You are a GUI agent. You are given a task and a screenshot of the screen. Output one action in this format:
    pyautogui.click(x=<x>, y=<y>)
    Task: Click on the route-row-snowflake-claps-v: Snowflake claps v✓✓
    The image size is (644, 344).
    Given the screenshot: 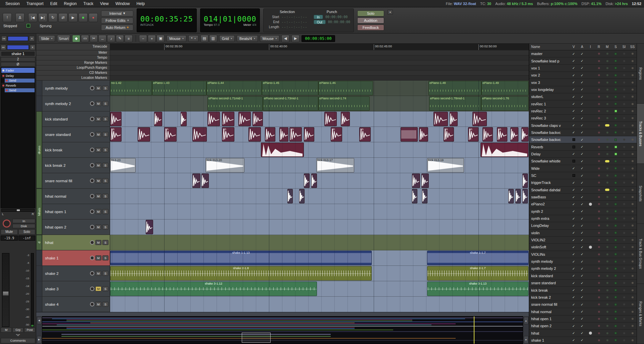 What is the action you would take?
    pyautogui.click(x=583, y=126)
    